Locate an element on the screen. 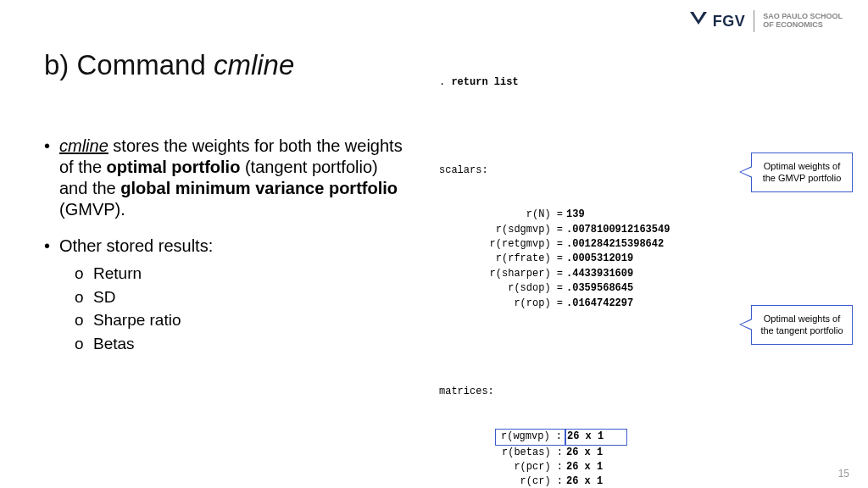  scalar-row: r(sharper) = .4433931609 is located at coordinates (554, 274).